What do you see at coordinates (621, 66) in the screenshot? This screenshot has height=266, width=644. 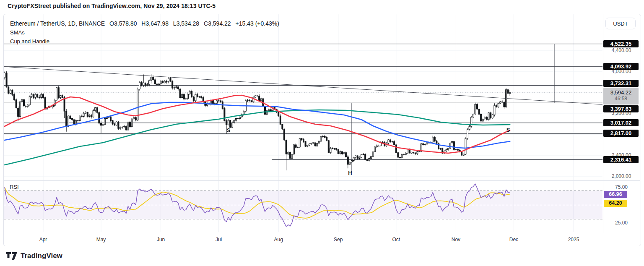 I see `price-level-badge: 4,093.92` at bounding box center [621, 66].